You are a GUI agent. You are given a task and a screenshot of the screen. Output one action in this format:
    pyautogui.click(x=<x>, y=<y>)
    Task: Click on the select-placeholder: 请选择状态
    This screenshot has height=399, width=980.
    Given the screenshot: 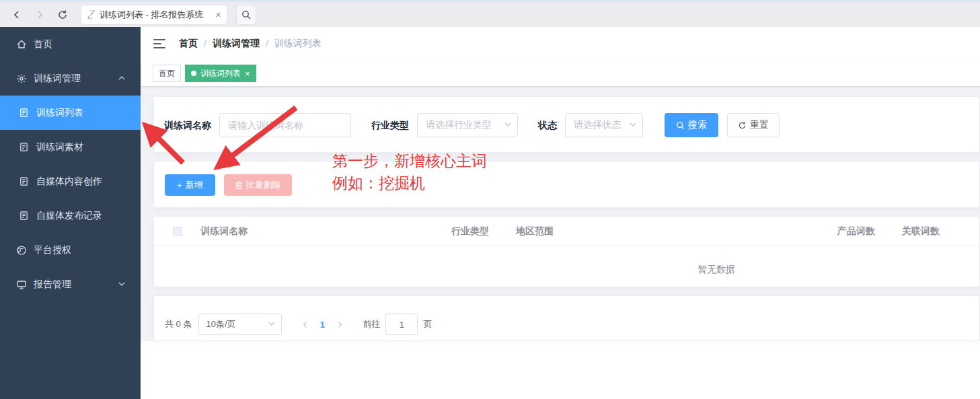 What is the action you would take?
    pyautogui.click(x=597, y=125)
    